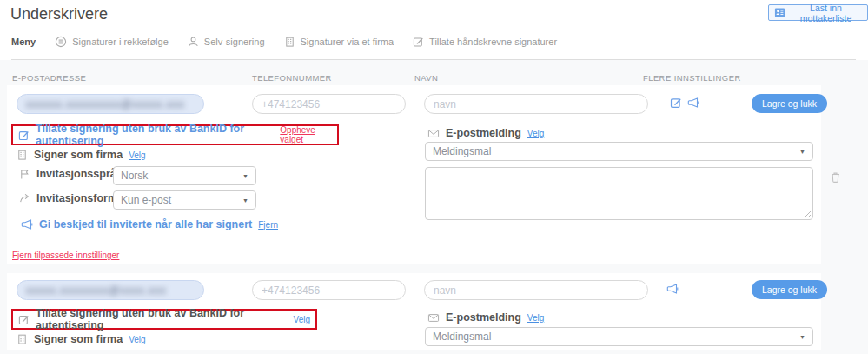 Image resolution: width=868 pixels, height=354 pixels. Describe the element at coordinates (306, 135) in the screenshot. I see `bankid-revoke-link-1: Oppheve valget` at that location.